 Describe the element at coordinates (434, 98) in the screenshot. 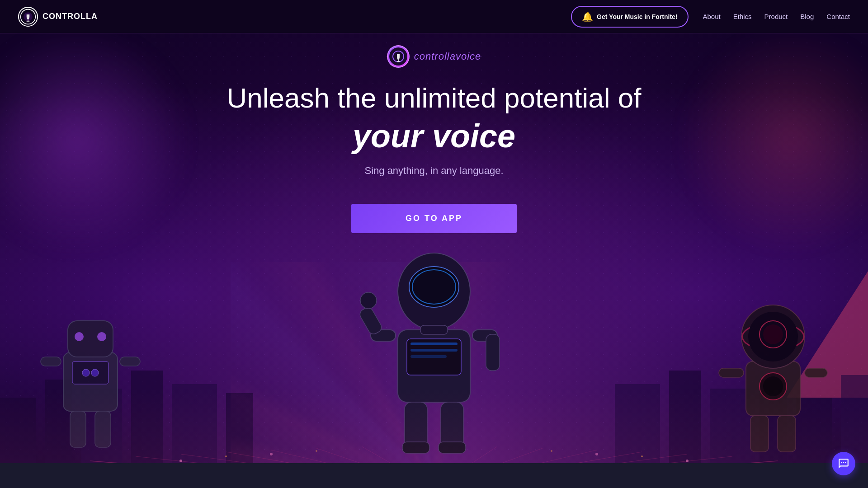

I see `hero-headline-line1: Unleash the unlimited potential of` at that location.